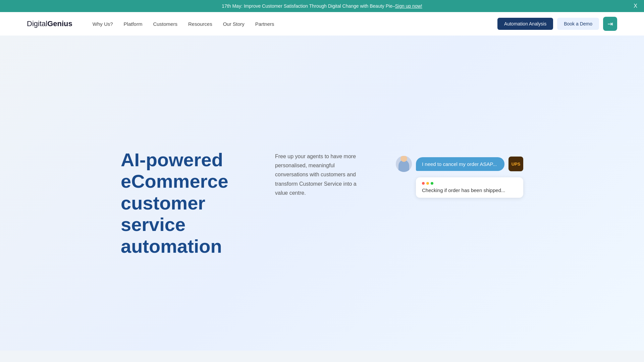 The width and height of the screenshot is (644, 362). I want to click on logo-first: Digital, so click(37, 23).